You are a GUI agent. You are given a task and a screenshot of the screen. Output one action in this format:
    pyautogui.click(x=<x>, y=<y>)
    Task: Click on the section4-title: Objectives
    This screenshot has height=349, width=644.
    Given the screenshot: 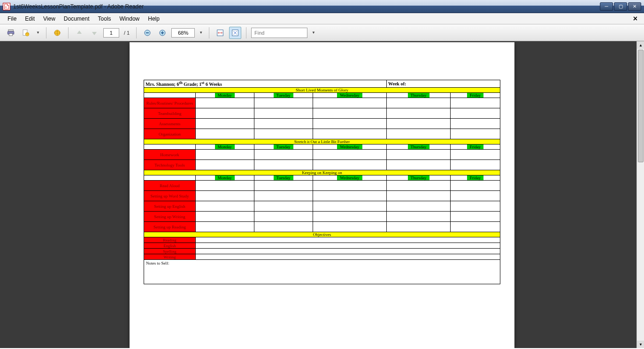 What is the action you would take?
    pyautogui.click(x=322, y=235)
    